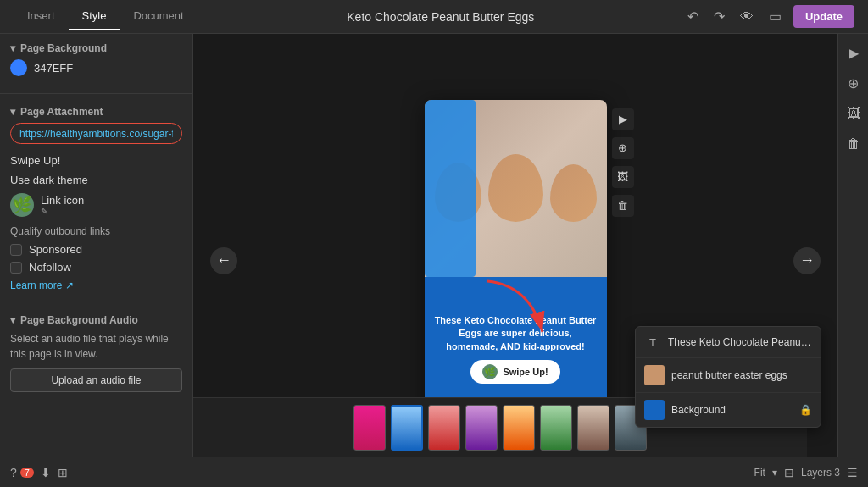 The width and height of the screenshot is (868, 487). What do you see at coordinates (105, 17) in the screenshot?
I see `tab-group: Insert Style Document` at bounding box center [105, 17].